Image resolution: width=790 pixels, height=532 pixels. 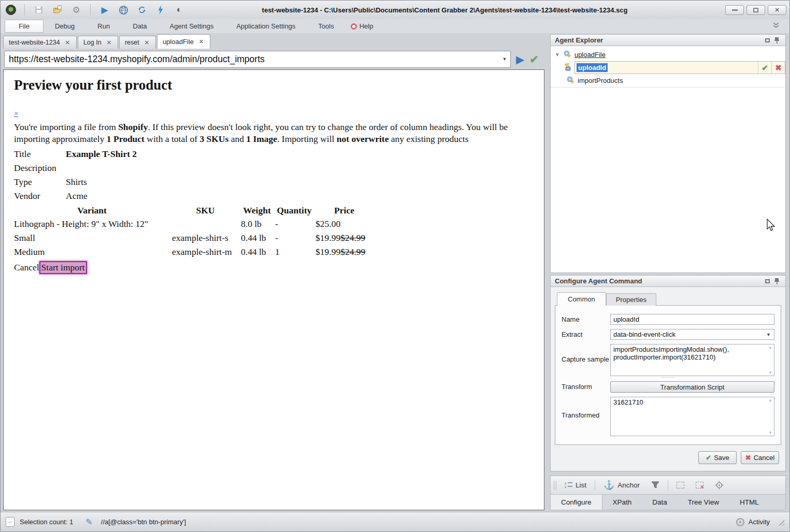 I want to click on tab-xpath: XPath, so click(x=623, y=502).